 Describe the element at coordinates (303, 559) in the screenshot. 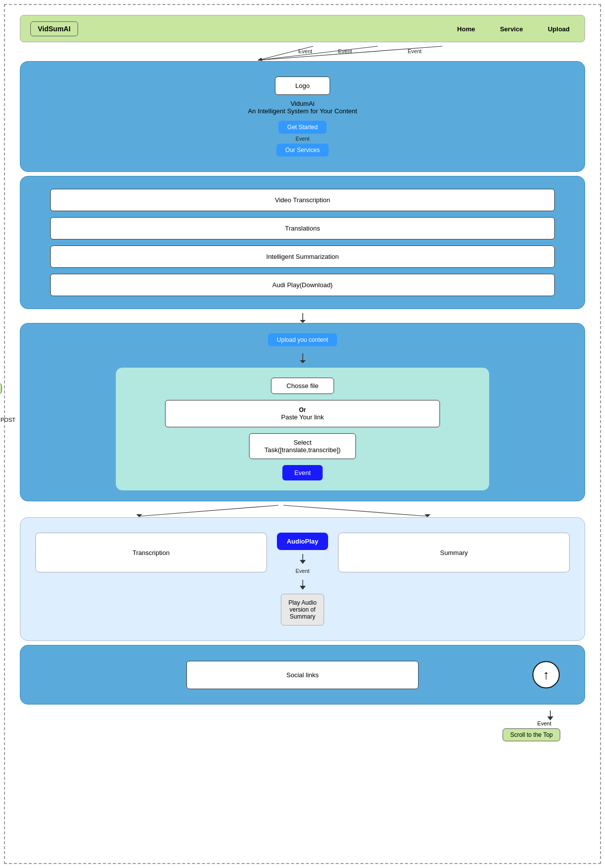

I see `audio-event-arrow` at that location.